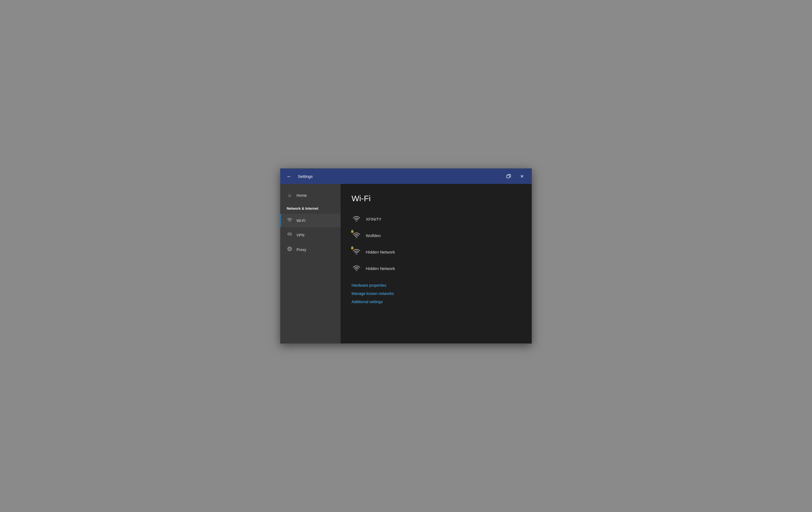  I want to click on wifi-icon, so click(290, 220).